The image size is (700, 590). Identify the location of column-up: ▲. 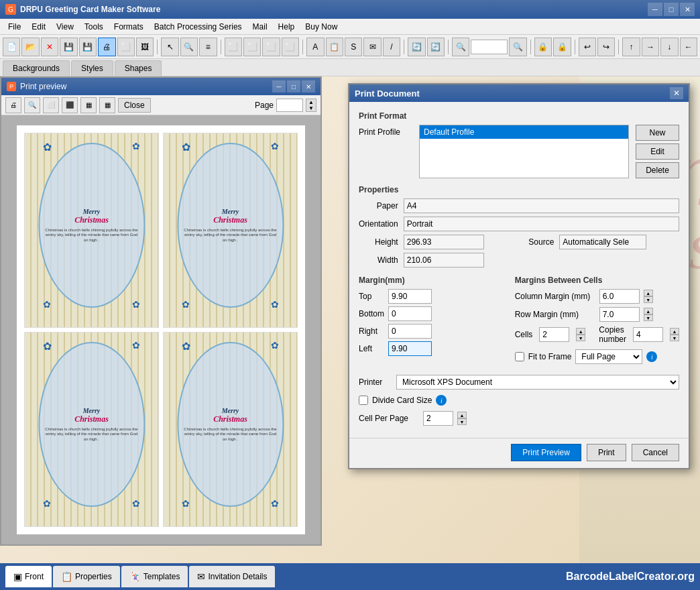
(648, 293).